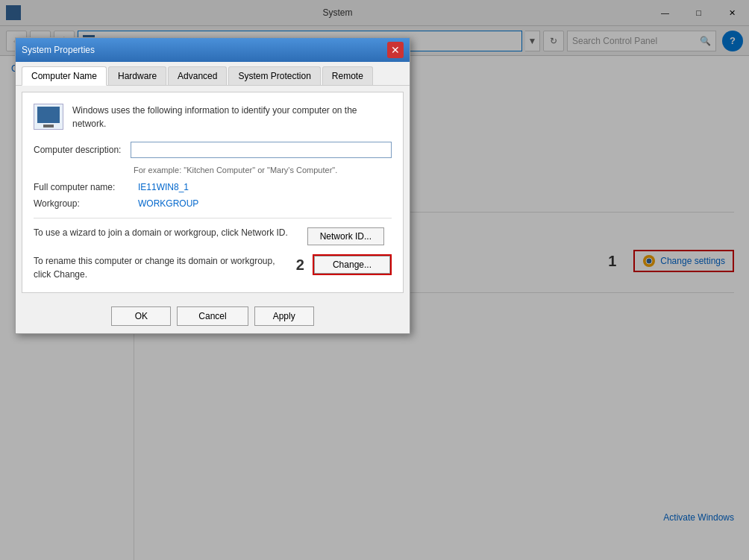  What do you see at coordinates (213, 74) in the screenshot?
I see `tab-bar: Computer Name Hardware Advanced System P…` at bounding box center [213, 74].